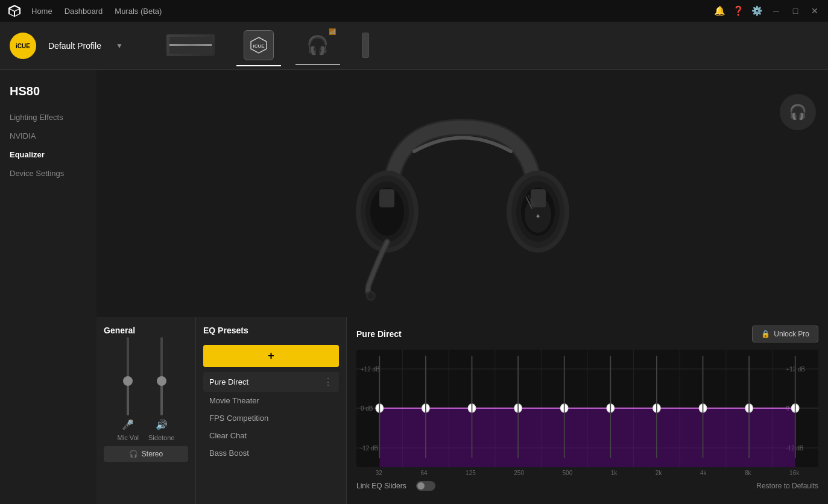  Describe the element at coordinates (48, 174) in the screenshot. I see `sidebar-item-device-settings: Device Settings` at that location.